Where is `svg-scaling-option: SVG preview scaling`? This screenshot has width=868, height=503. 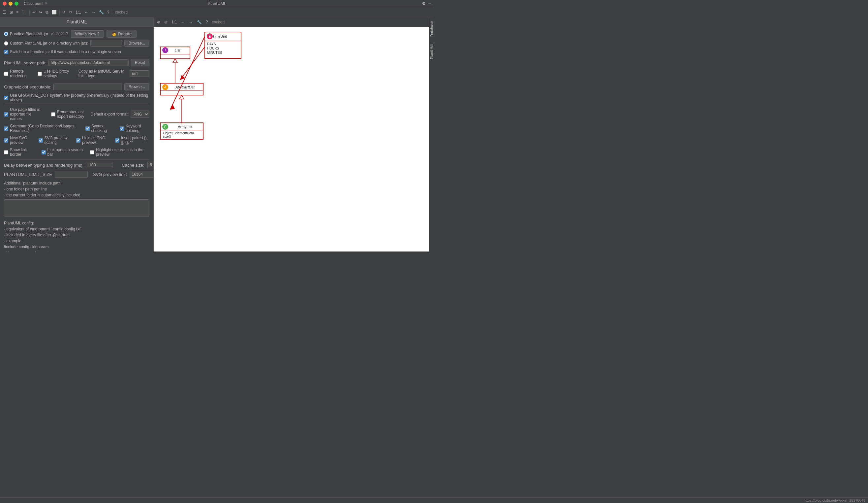
svg-scaling-option: SVG preview scaling is located at coordinates (54, 140).